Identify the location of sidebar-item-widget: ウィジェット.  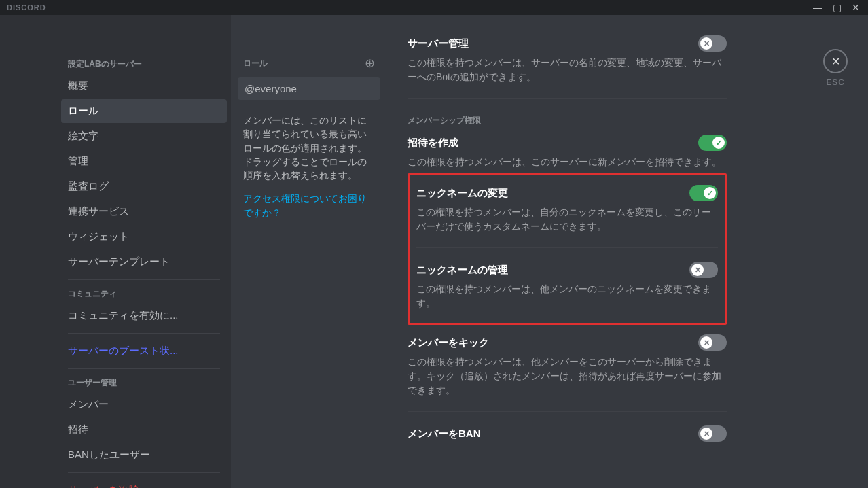
(144, 237).